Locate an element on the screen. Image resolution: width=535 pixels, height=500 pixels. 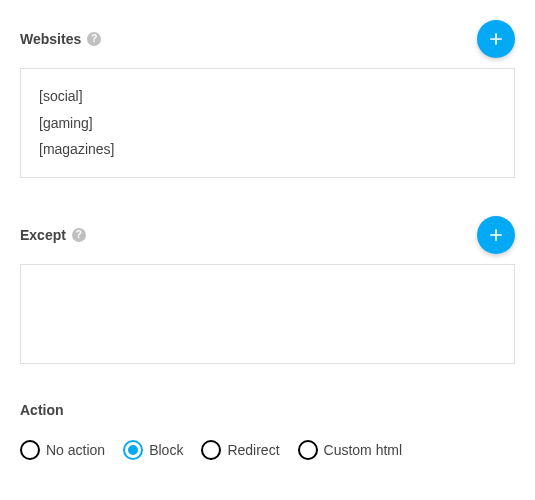
list-item: [social] is located at coordinates (268, 96).